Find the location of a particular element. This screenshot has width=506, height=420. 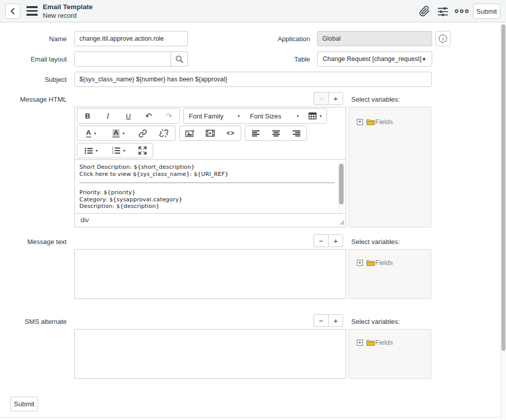

personalize-form-button is located at coordinates (443, 11).